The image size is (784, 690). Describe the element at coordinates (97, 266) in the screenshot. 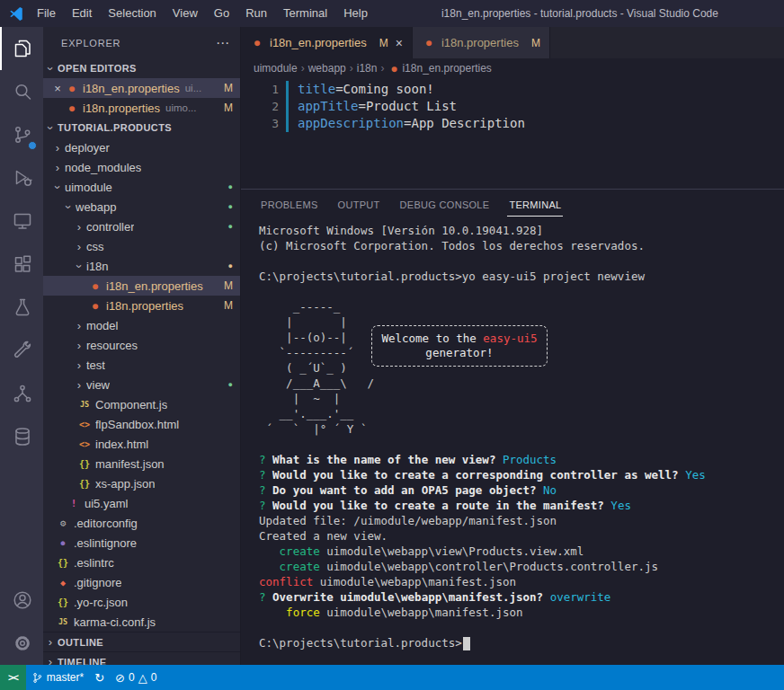

I see `folder-name: i18n` at that location.